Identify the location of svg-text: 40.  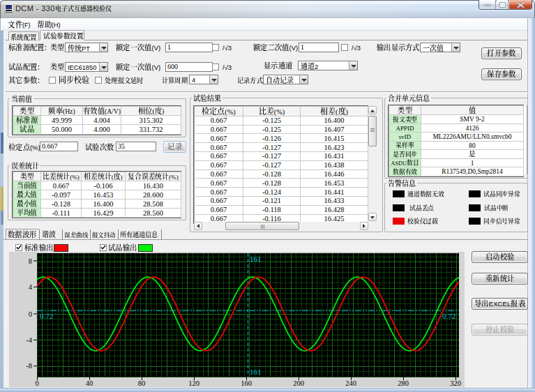
(89, 384).